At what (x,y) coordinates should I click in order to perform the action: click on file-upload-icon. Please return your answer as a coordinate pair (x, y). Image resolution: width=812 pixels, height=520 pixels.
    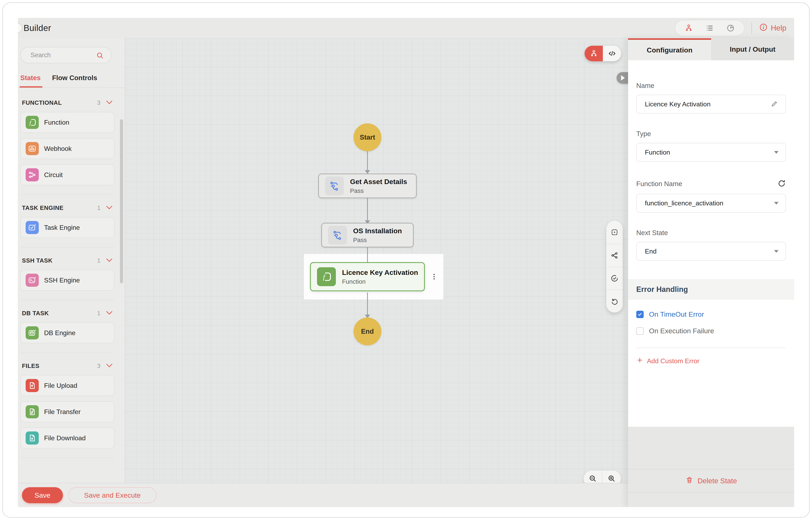
    Looking at the image, I should click on (32, 386).